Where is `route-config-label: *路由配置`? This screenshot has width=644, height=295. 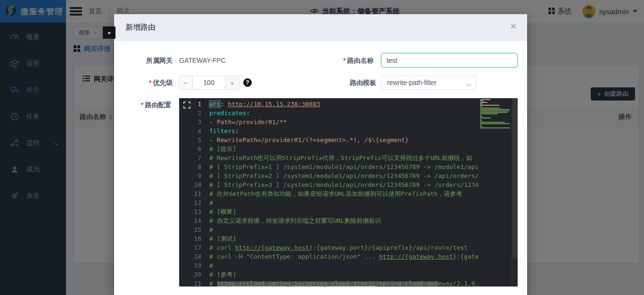
route-config-label: *路由配置 is located at coordinates (156, 105).